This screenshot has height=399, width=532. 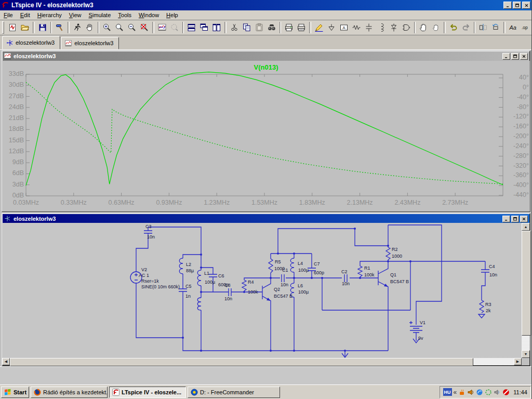 I want to click on app-maximize-button, so click(x=517, y=5).